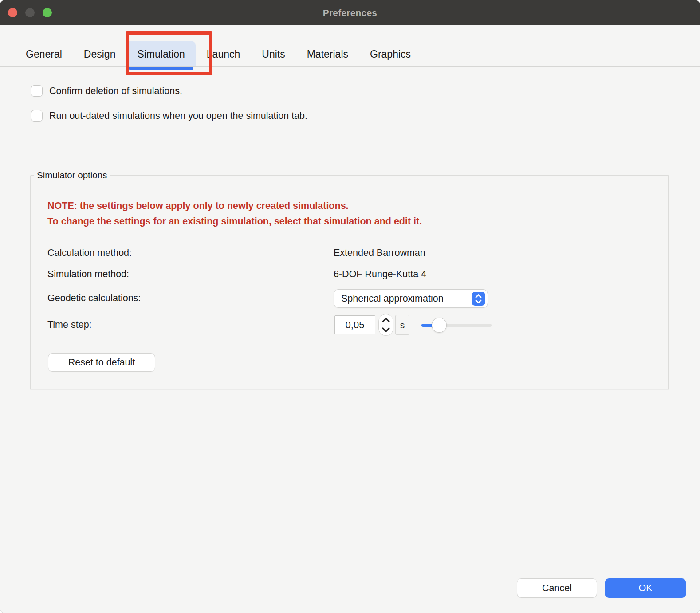 This screenshot has height=613, width=700. Describe the element at coordinates (106, 91) in the screenshot. I see `confirm-deletion-row: Confirm deletion of simulations.` at that location.